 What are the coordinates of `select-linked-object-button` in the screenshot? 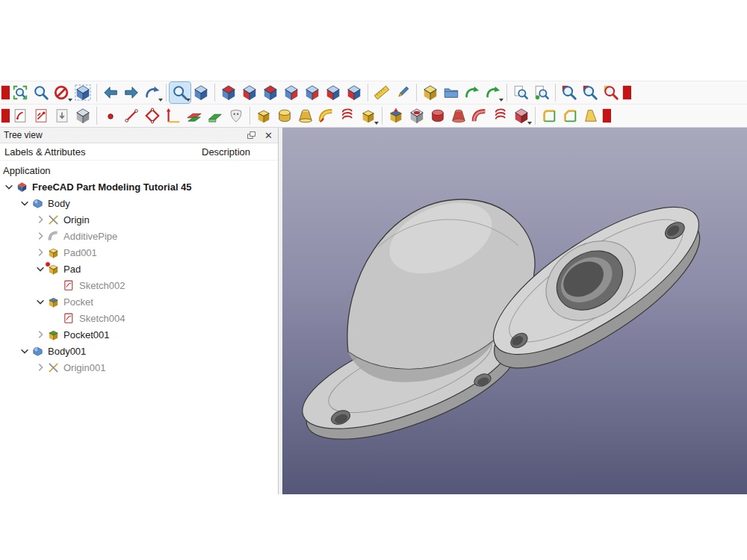 It's located at (569, 93).